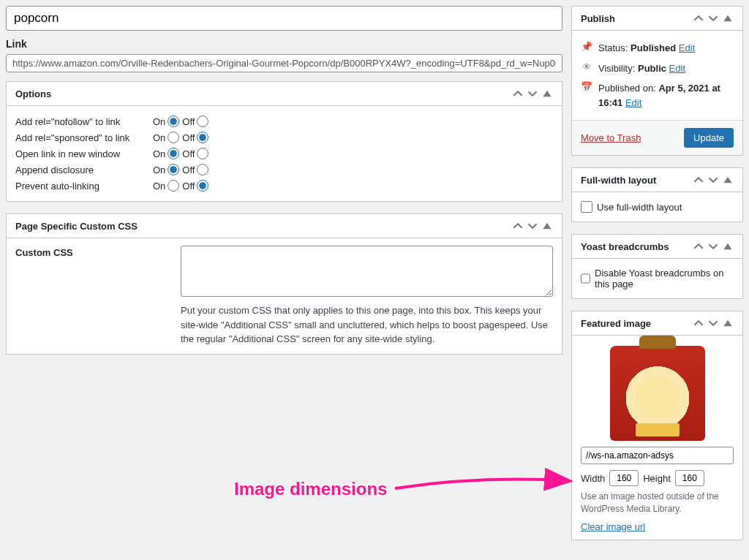 This screenshot has height=560, width=749. What do you see at coordinates (284, 121) in the screenshot?
I see `option-nofollow: Add rel="nofollow" to link On Off` at bounding box center [284, 121].